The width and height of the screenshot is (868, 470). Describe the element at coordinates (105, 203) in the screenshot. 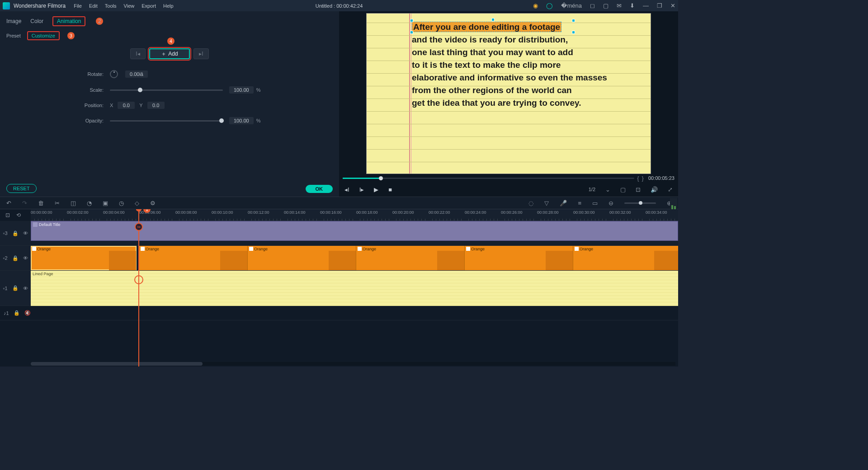

I see `color-icon: ▣` at that location.